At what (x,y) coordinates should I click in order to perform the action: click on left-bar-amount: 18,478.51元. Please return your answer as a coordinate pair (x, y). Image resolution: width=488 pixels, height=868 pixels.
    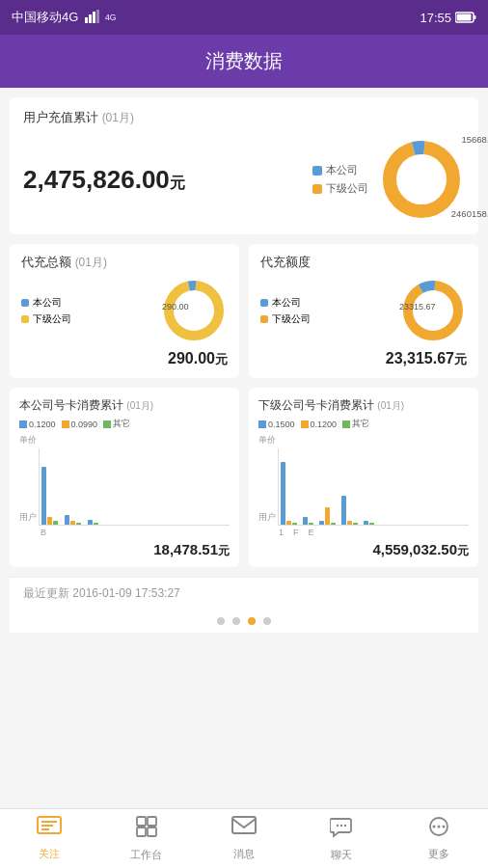
    Looking at the image, I should click on (124, 550).